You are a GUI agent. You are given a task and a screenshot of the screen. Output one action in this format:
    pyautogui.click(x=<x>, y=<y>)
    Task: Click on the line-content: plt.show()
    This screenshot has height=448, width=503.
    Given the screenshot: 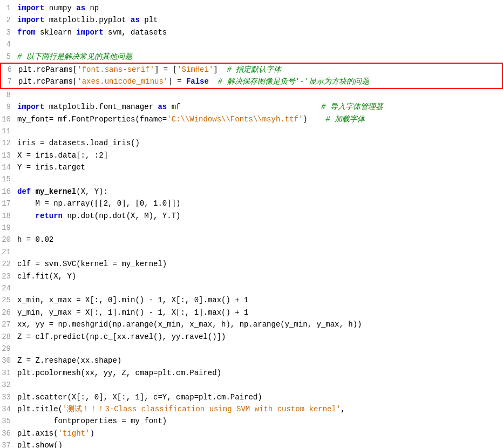 What is the action you would take?
    pyautogui.click(x=259, y=444)
    